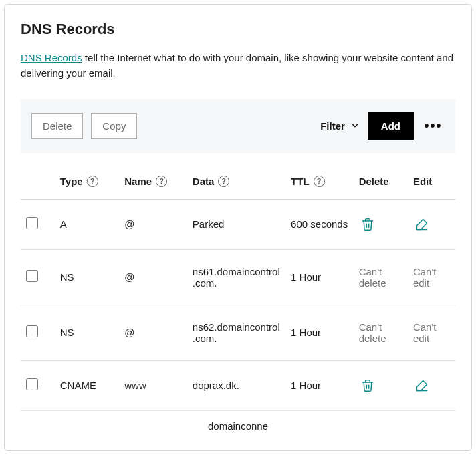 The height and width of the screenshot is (455, 476). Describe the element at coordinates (433, 126) in the screenshot. I see `more-options-button: •••` at that location.